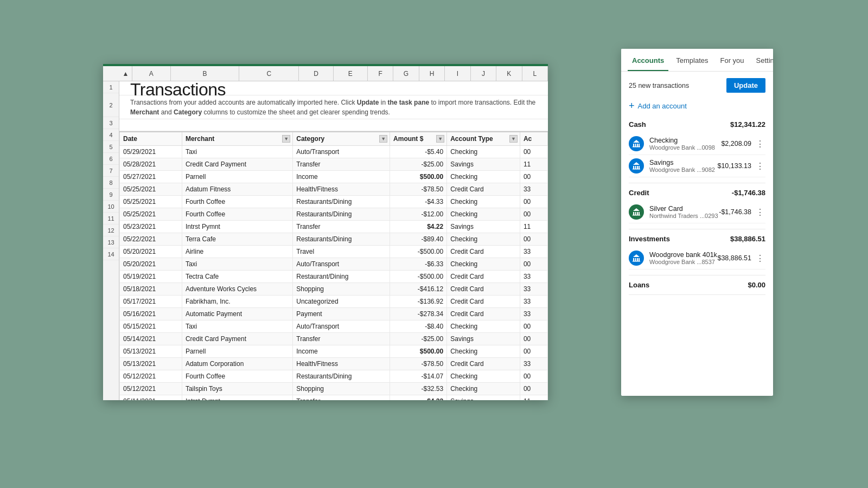 This screenshot has height=488, width=868. Describe the element at coordinates (534, 227) in the screenshot. I see `cell-ac: 11` at that location.